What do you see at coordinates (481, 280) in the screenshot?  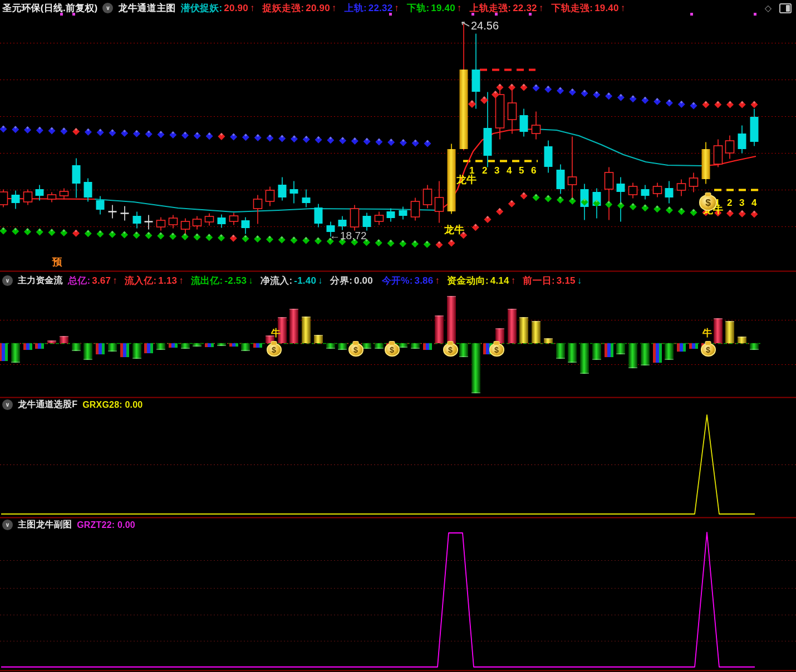 I see `indicator-readout: 资金动向:4.14↑` at bounding box center [481, 280].